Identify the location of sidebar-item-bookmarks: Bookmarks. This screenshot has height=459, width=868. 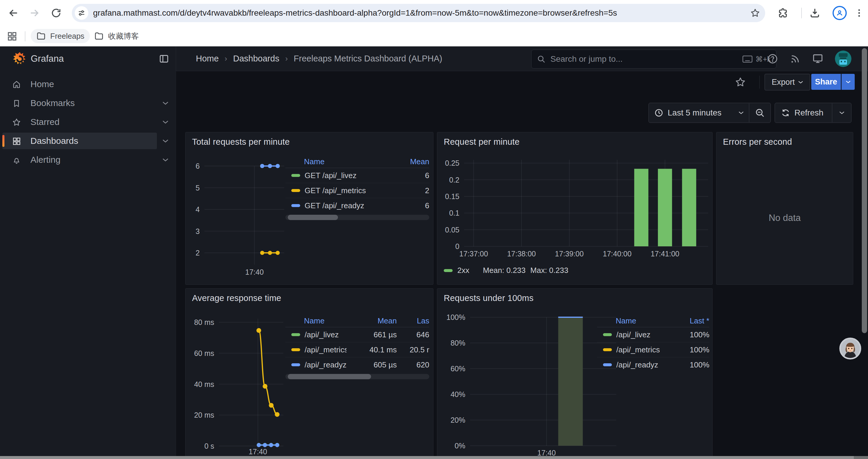
(88, 103).